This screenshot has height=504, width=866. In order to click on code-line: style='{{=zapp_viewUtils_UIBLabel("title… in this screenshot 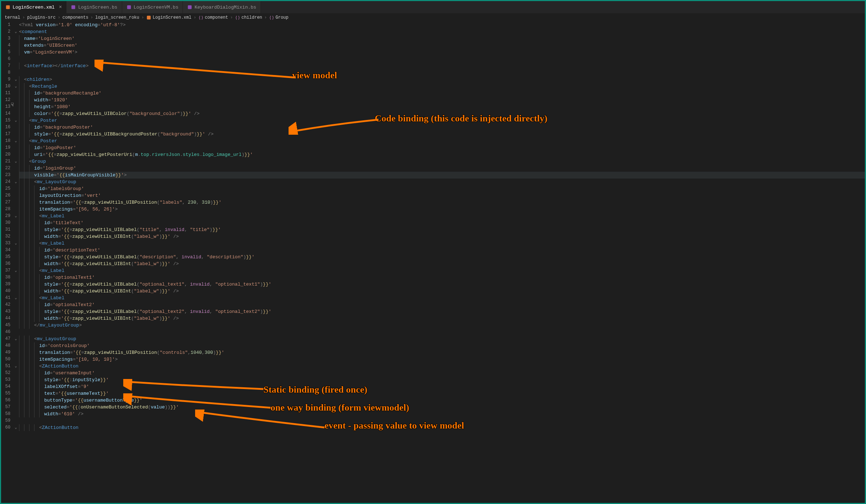, I will do `click(442, 230)`.